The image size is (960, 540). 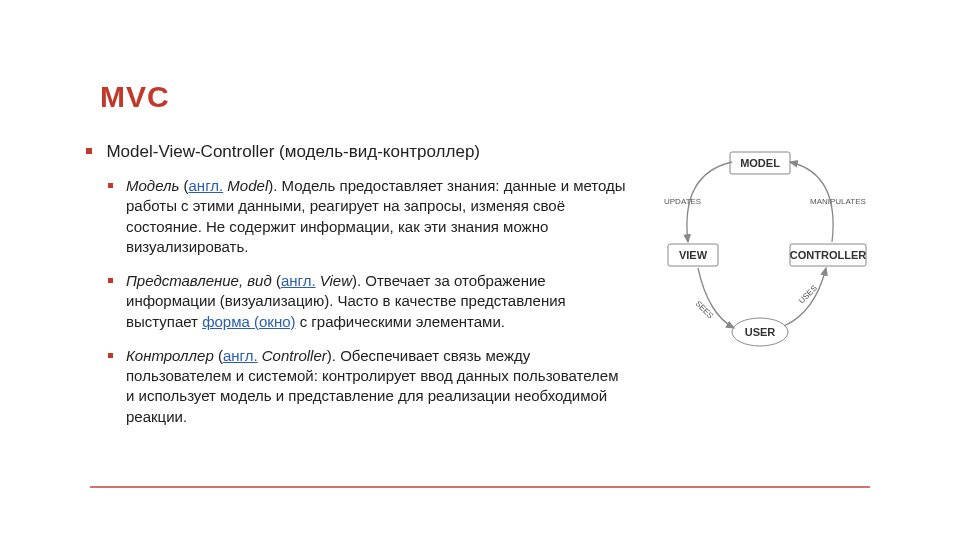 What do you see at coordinates (682, 202) in the screenshot?
I see `edge-updates-label: UPDATES` at bounding box center [682, 202].